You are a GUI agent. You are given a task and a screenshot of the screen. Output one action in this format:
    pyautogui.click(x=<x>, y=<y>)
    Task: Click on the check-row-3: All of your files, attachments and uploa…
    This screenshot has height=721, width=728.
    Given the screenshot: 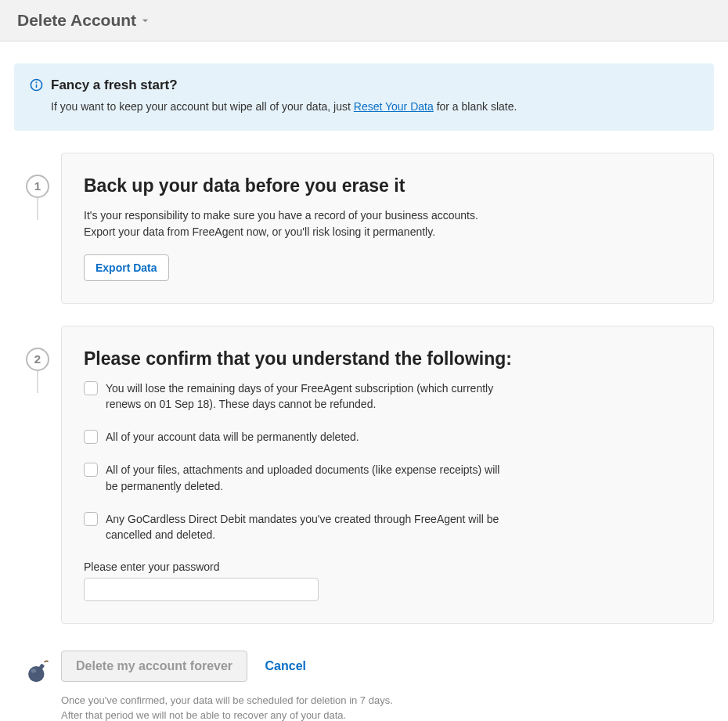 What is the action you would take?
    pyautogui.click(x=387, y=478)
    